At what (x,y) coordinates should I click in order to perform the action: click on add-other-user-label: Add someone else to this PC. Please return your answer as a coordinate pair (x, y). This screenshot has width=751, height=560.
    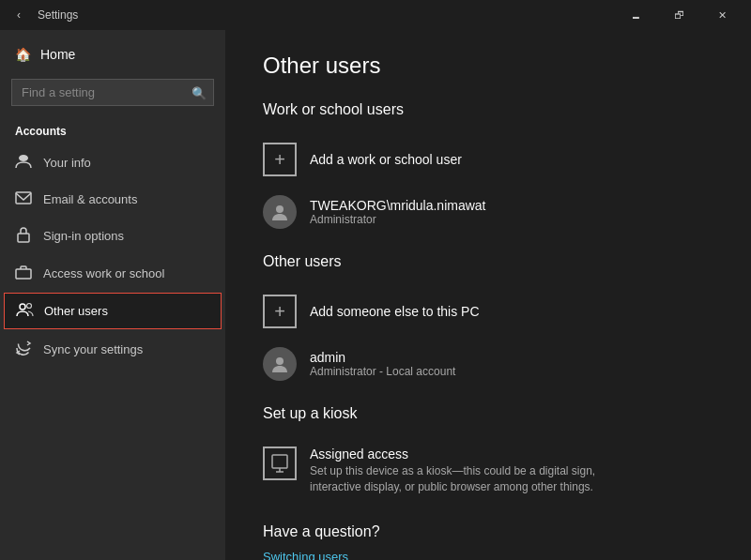
    Looking at the image, I should click on (394, 311).